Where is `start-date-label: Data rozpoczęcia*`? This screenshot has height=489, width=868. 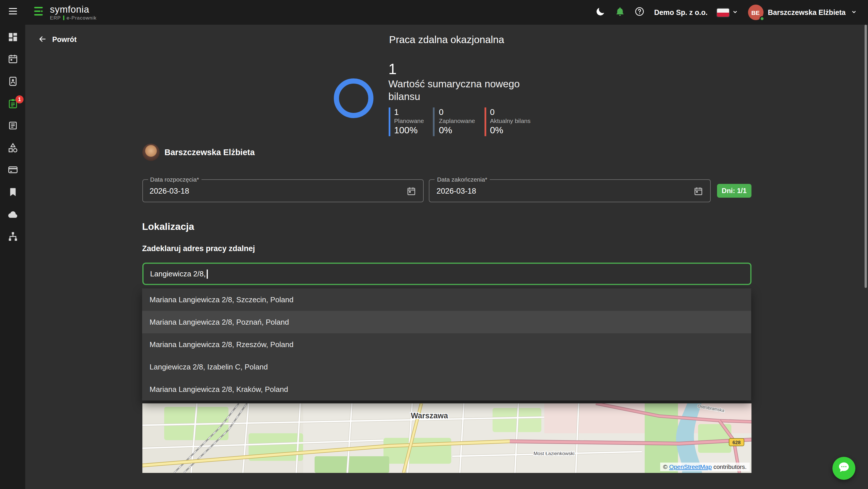 start-date-label: Data rozpoczęcia* is located at coordinates (175, 179).